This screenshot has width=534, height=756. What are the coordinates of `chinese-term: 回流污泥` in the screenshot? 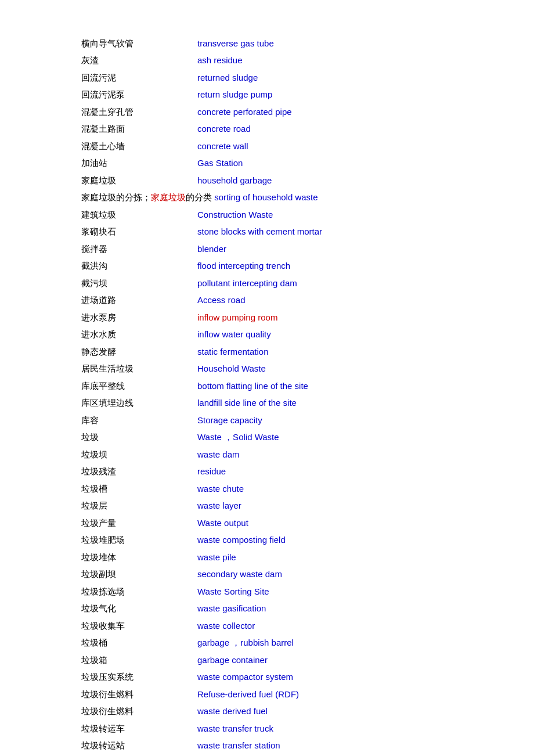 It's located at (139, 78).